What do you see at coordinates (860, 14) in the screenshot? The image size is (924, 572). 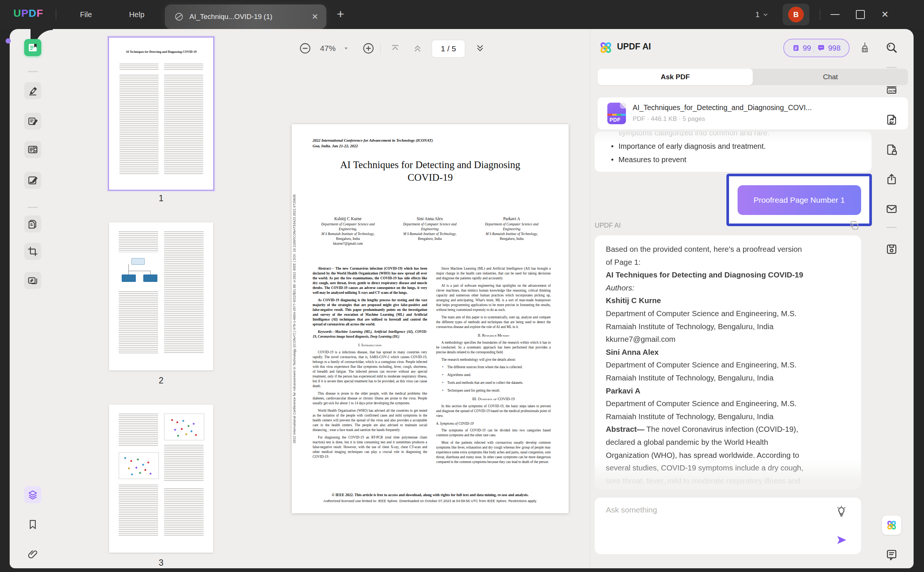 I see `maximize-button` at bounding box center [860, 14].